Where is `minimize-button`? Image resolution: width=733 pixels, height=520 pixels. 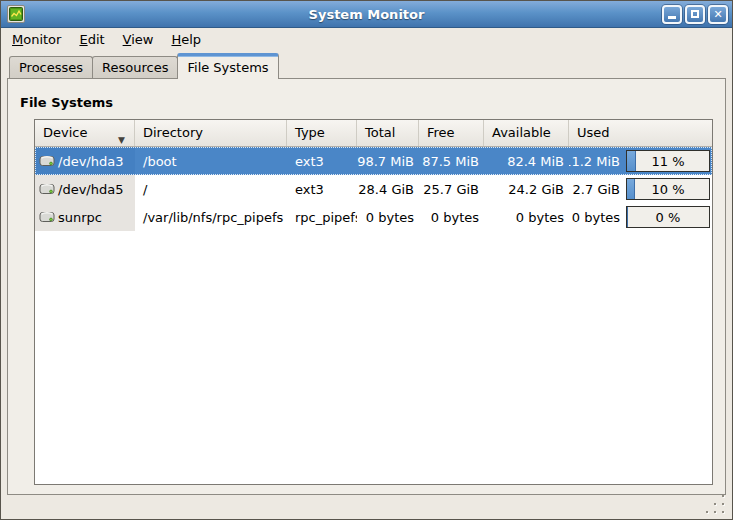
minimize-button is located at coordinates (672, 14).